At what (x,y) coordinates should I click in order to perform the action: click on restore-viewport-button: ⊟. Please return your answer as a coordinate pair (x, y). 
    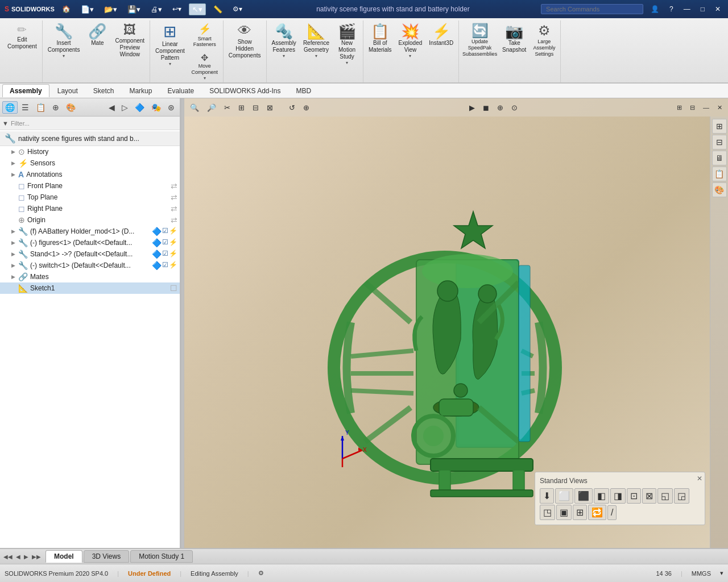
    Looking at the image, I should click on (693, 108).